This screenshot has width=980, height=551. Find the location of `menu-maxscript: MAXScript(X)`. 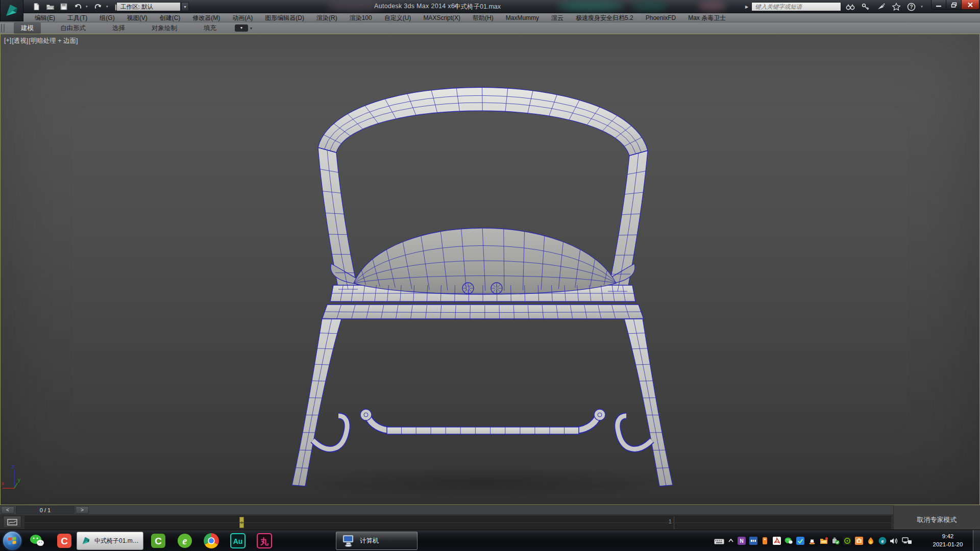

menu-maxscript: MAXScript(X) is located at coordinates (442, 18).